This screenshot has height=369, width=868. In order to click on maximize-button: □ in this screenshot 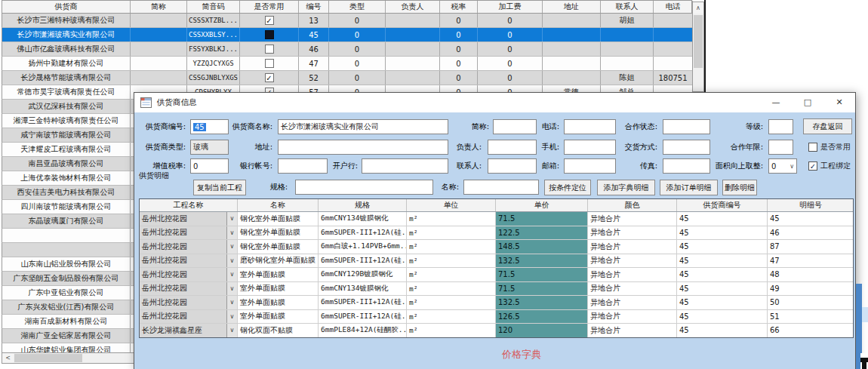, I will do `click(808, 103)`.